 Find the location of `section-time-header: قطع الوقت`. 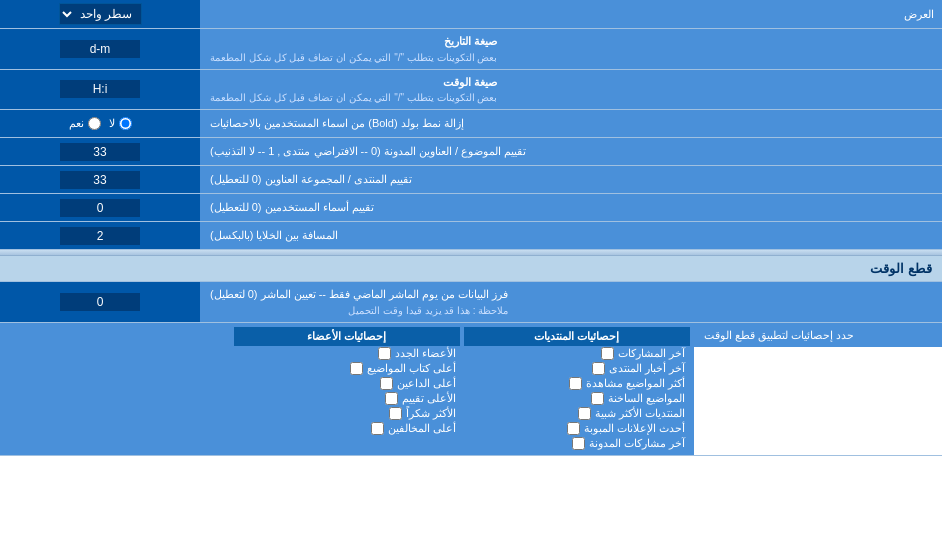

section-time-header: قطع الوقت is located at coordinates (471, 269).